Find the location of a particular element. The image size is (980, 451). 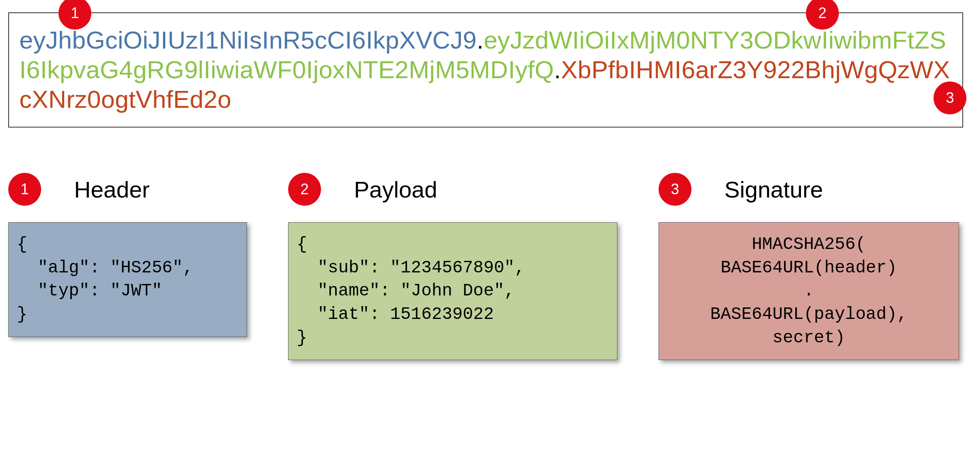

signature-code-box: HMACSHA256( BASE64URL(header) . BASE64UR… is located at coordinates (809, 291).